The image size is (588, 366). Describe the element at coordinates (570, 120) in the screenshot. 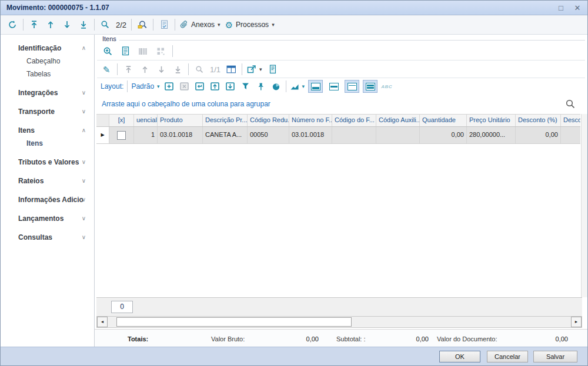

I see `column-header-desconto: Desconto` at that location.